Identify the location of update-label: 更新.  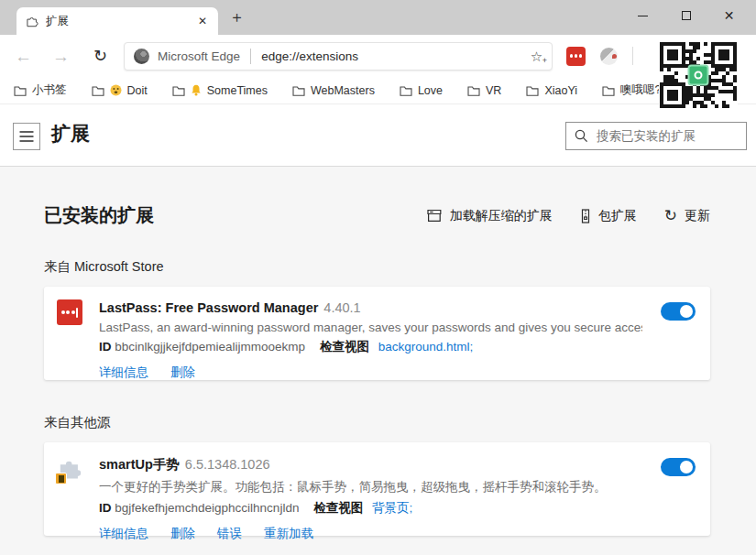
(697, 216).